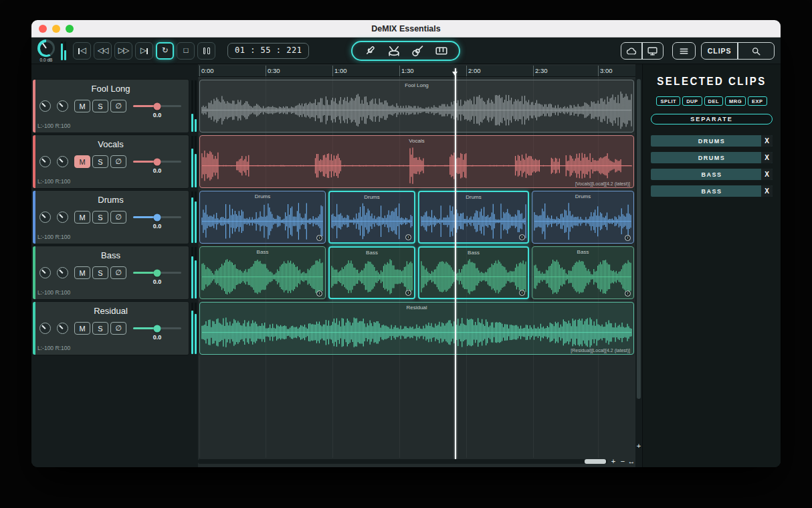  Describe the element at coordinates (165, 51) in the screenshot. I see `loop-button: ↻` at that location.